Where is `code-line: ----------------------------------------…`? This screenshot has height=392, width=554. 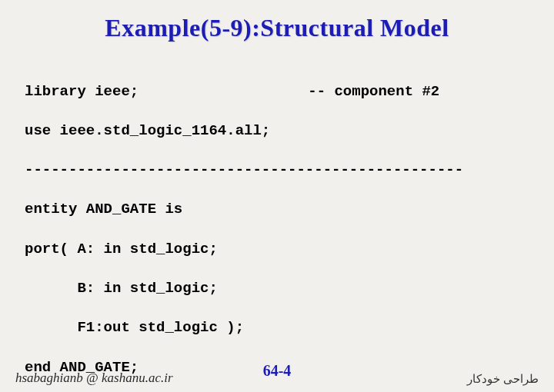 code-line: ----------------------------------------… is located at coordinates (279, 171).